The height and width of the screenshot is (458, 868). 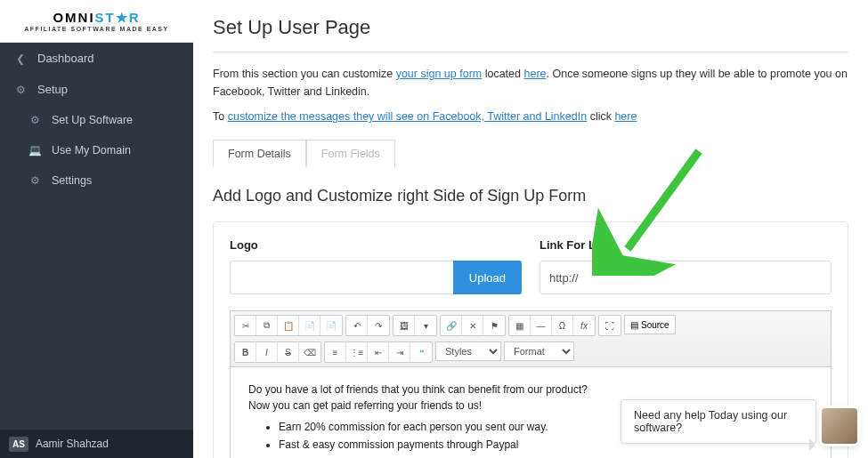 I want to click on styles-select: Styles, so click(x=468, y=351).